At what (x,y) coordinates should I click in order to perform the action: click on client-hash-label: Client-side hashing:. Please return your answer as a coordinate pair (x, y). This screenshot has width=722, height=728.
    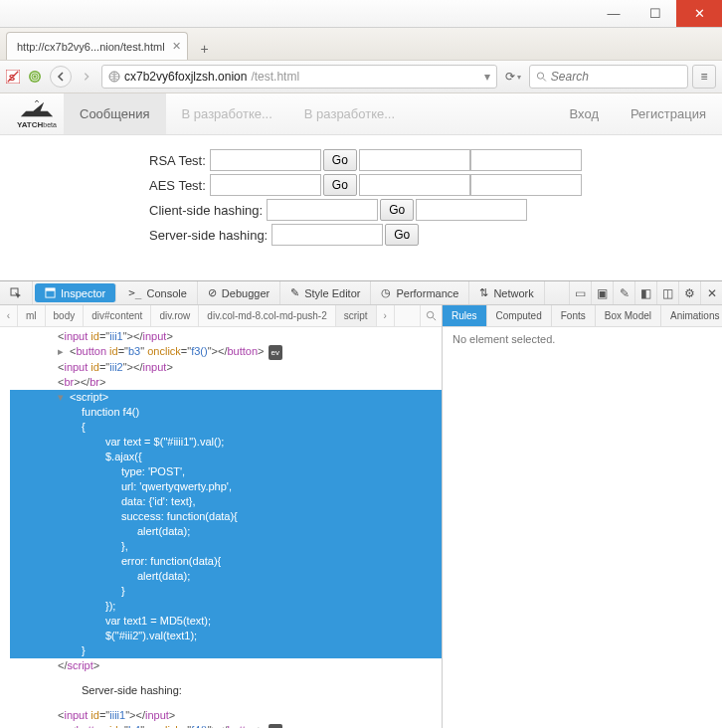
    Looking at the image, I should click on (206, 211).